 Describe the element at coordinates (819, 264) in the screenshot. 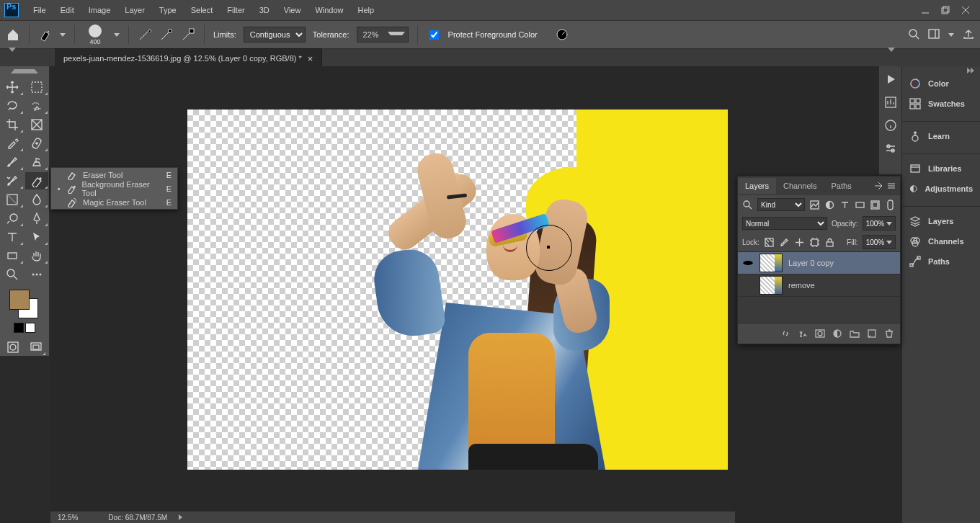

I see `layer-row: Layer 0 copy` at that location.